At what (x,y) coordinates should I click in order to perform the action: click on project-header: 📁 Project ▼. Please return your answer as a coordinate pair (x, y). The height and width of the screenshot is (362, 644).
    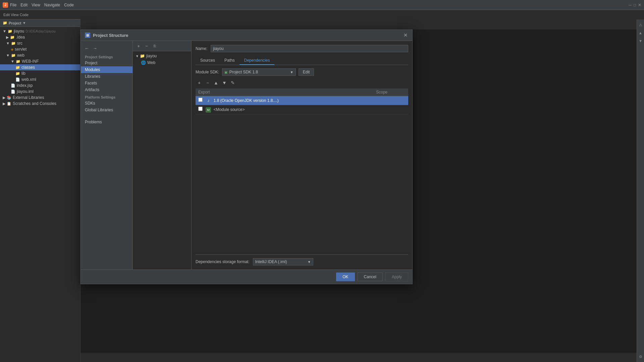
    Looking at the image, I should click on (40, 23).